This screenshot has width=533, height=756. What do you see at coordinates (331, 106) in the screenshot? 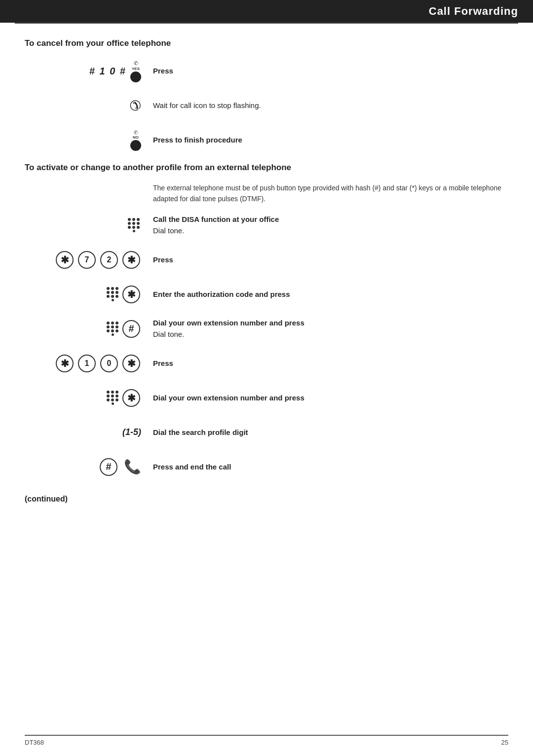
I see `step-1-2-text: Wait for call icon to stop flashing.` at bounding box center [331, 106].